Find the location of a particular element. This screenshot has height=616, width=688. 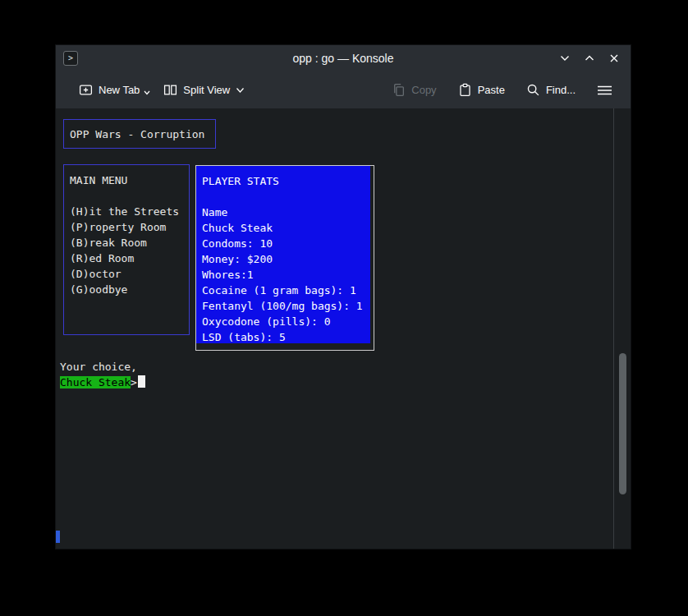

find-label: Find... is located at coordinates (561, 90).